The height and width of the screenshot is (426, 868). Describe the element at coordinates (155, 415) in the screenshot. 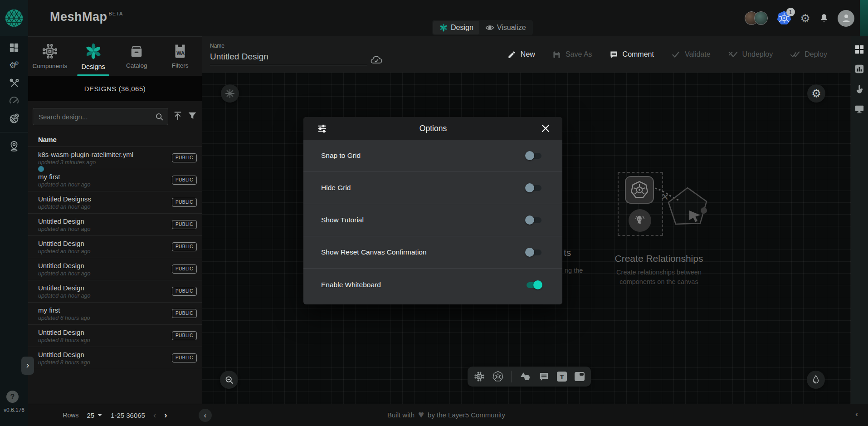

I see `prev-page-button: ‹` at that location.